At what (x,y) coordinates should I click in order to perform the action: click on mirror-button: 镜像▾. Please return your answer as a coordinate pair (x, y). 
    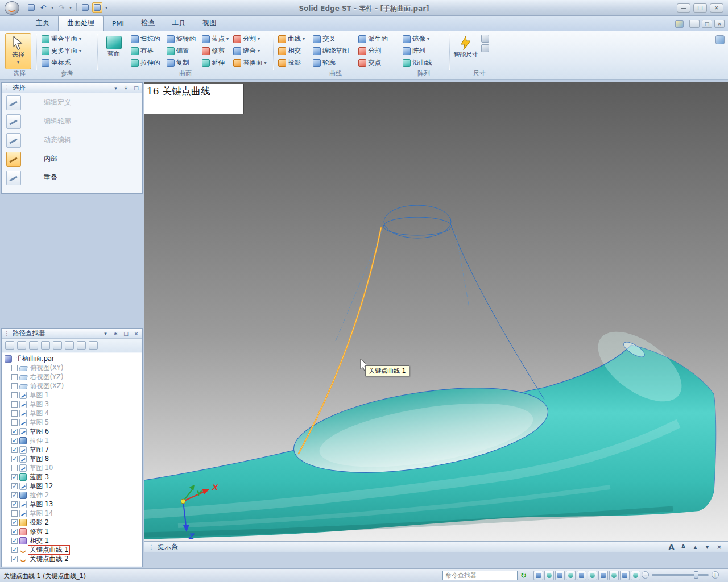
    Looking at the image, I should click on (424, 39).